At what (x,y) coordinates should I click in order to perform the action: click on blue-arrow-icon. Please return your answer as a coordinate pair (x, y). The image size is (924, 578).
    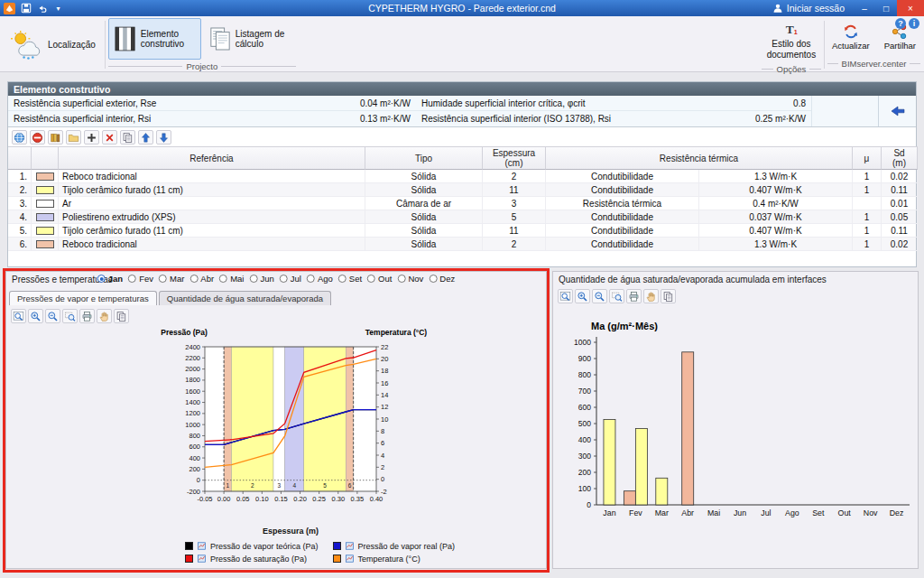
    Looking at the image, I should click on (898, 111).